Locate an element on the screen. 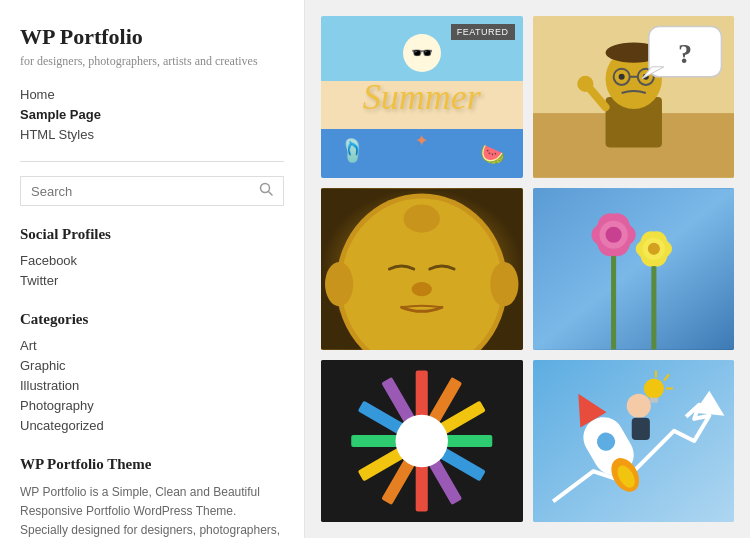 This screenshot has width=750, height=538. social-link-twitter: Twitter is located at coordinates (39, 280).